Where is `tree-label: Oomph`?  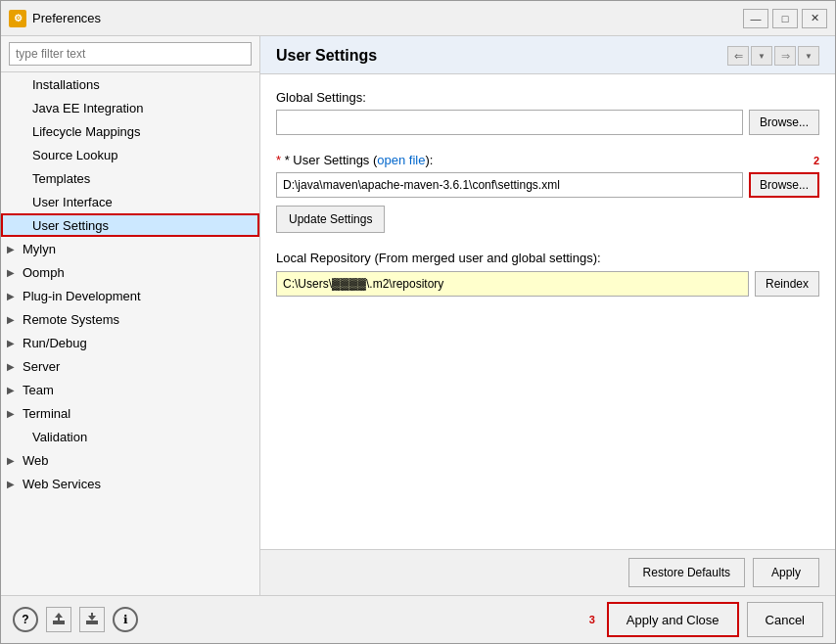
tree-label: Oomph is located at coordinates (43, 272).